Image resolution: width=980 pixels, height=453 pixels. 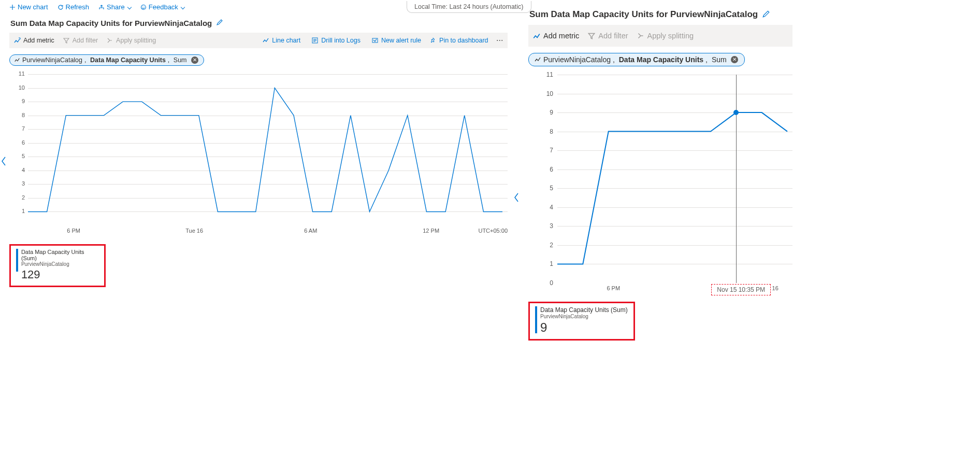 I want to click on alert-icon, so click(x=375, y=40).